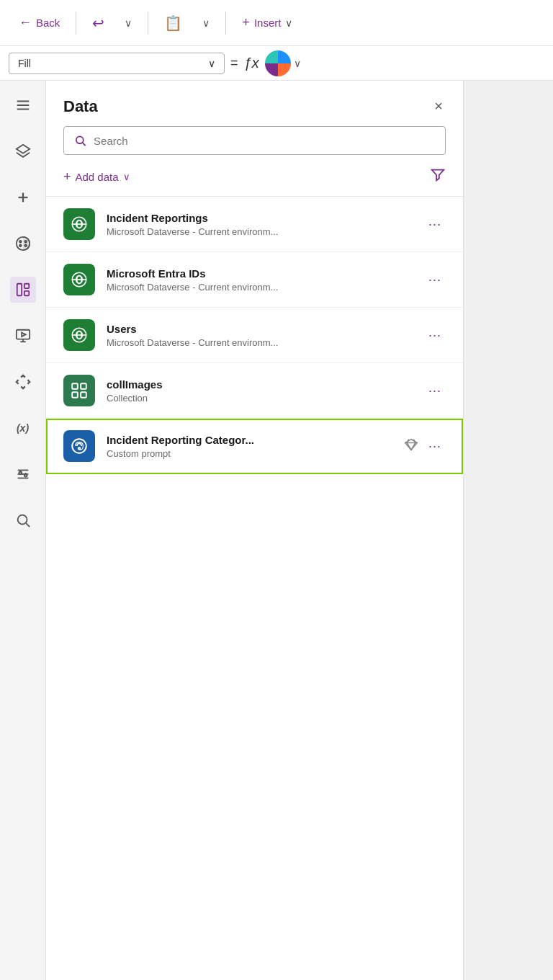 The height and width of the screenshot is (980, 553). I want to click on item-info-entra: Microsoft Entra IDs Microsoft Dataverse …, so click(259, 280).